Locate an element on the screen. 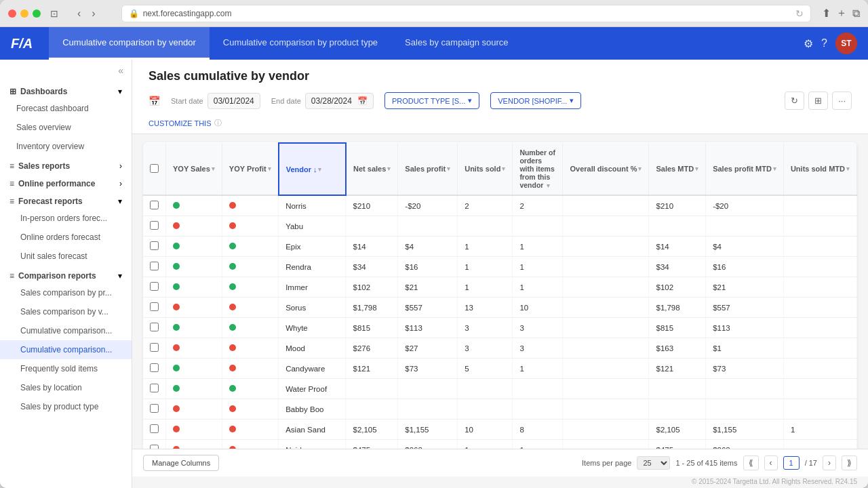 The height and width of the screenshot is (488, 868). refresh-filter-btn: ↻ is located at coordinates (795, 100).